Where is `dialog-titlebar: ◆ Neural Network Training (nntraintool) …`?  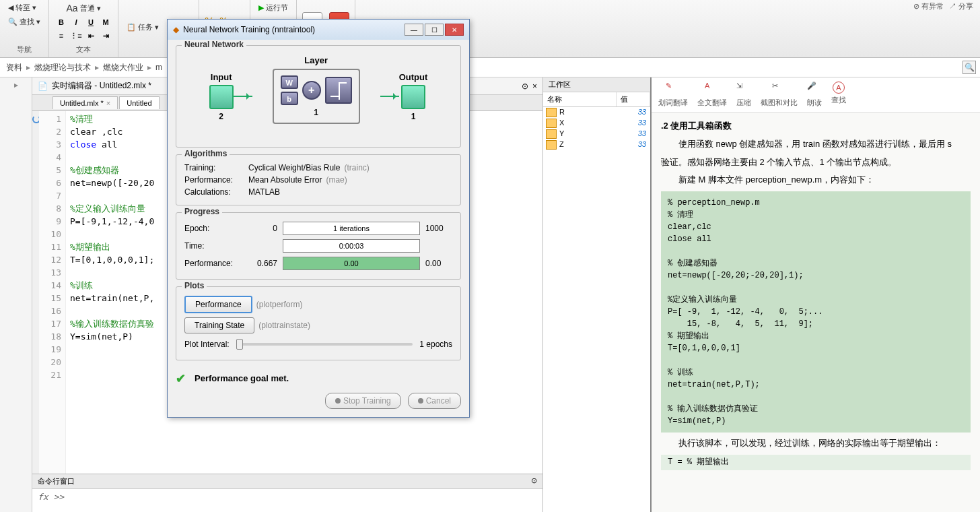
dialog-titlebar: ◆ Neural Network Training (nntraintool) … is located at coordinates (318, 30).